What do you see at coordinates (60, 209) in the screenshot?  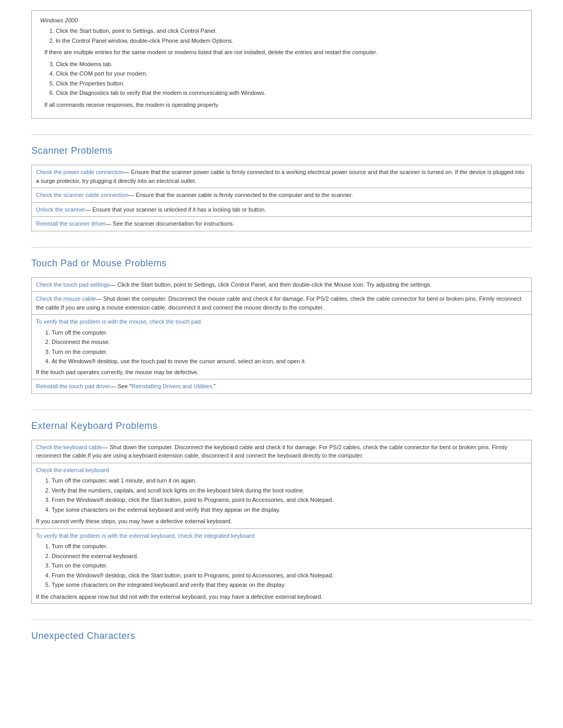 I see `scanner-link-3: Unlock the scanner` at bounding box center [60, 209].